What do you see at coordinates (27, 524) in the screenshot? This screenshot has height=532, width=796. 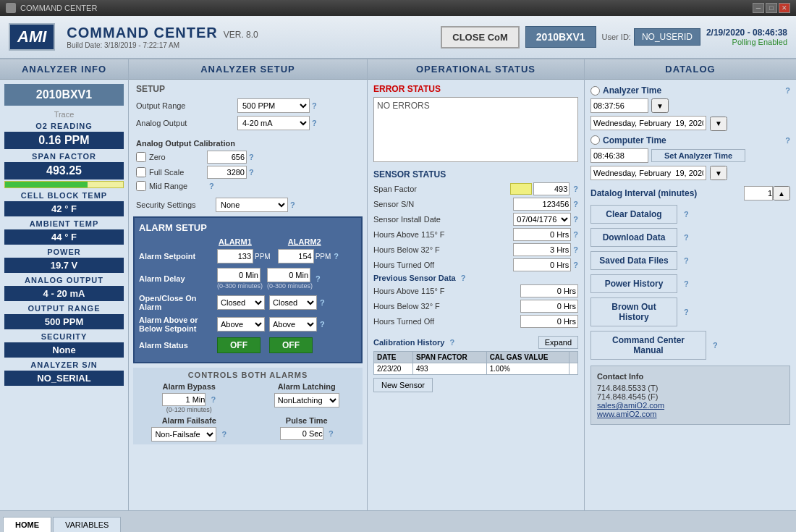 I see `tab-home: HOME` at bounding box center [27, 524].